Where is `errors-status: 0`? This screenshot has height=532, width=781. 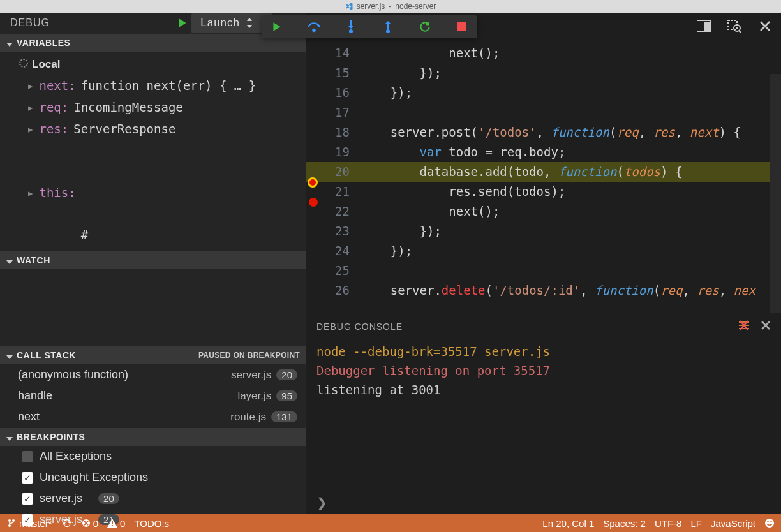
errors-status: 0 is located at coordinates (90, 523).